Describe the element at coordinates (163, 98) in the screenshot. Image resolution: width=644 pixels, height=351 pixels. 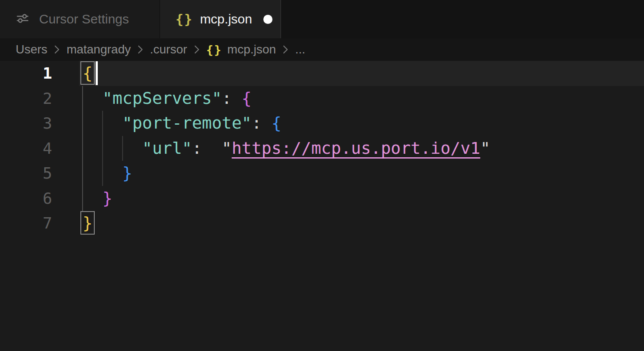
I see `code-token: "mcpServers"` at that location.